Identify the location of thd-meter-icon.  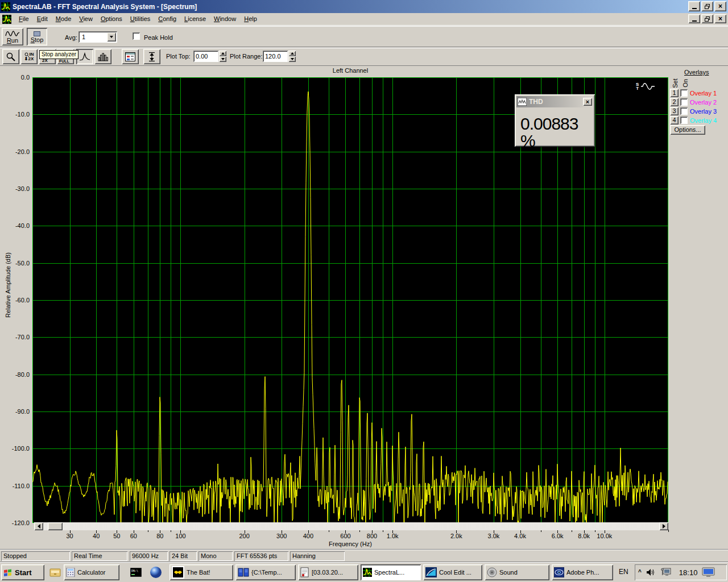
(522, 102).